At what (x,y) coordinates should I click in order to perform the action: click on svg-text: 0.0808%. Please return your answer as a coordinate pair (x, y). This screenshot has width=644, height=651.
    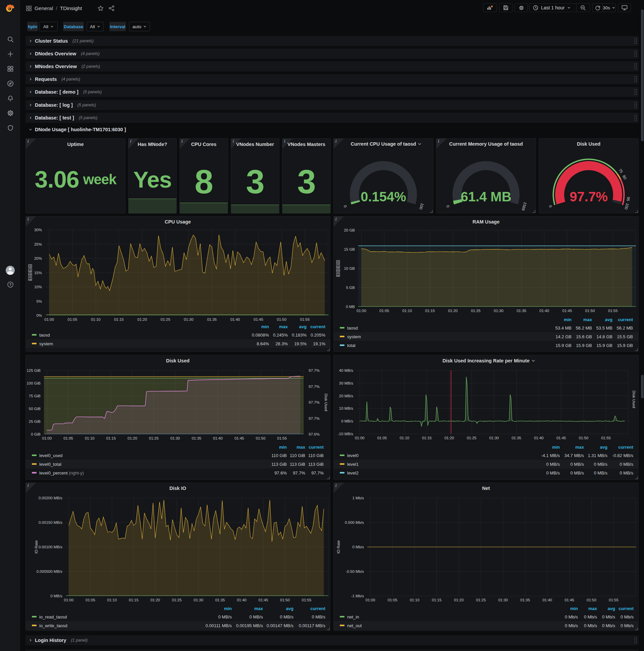
    Looking at the image, I should click on (261, 335).